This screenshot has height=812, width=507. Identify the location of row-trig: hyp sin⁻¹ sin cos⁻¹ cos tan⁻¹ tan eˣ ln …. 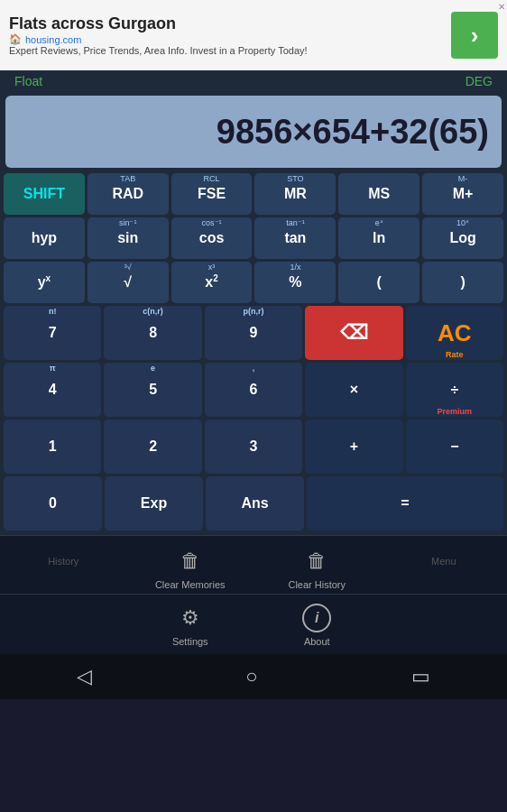
(254, 238).